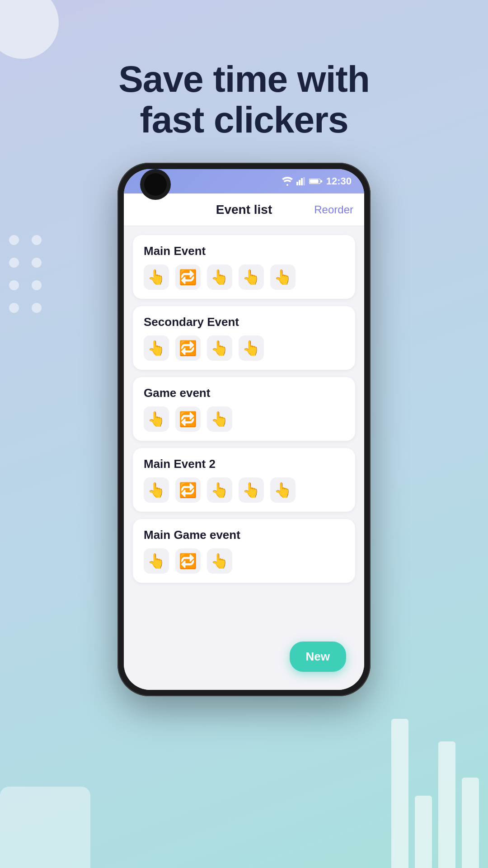 Image resolution: width=488 pixels, height=868 pixels. I want to click on deco-circle-top, so click(29, 29).